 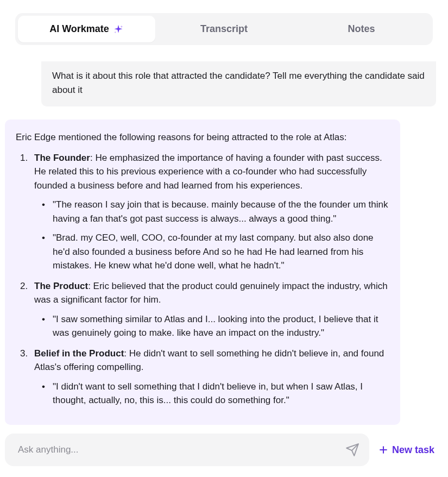 What do you see at coordinates (118, 29) in the screenshot?
I see `sparkle-icon` at bounding box center [118, 29].